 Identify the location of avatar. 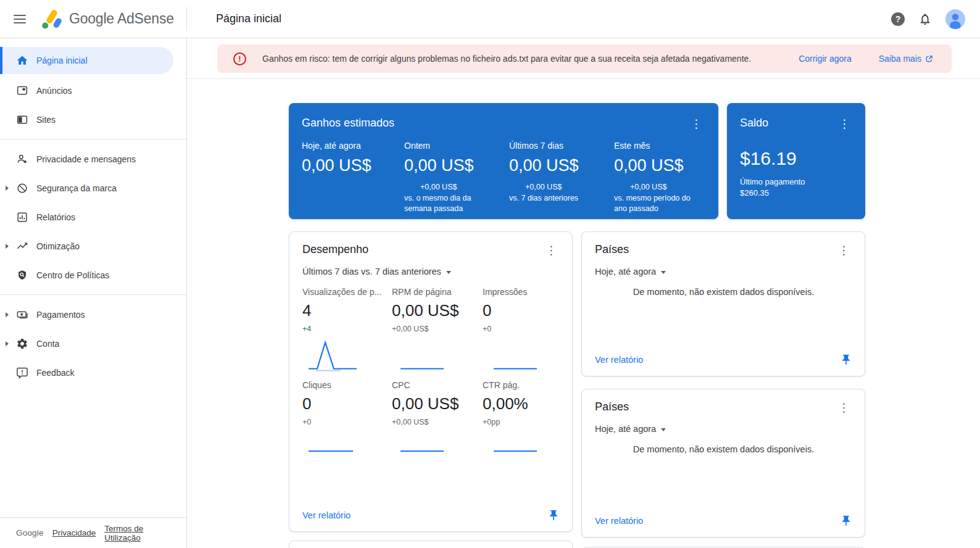
(955, 19).